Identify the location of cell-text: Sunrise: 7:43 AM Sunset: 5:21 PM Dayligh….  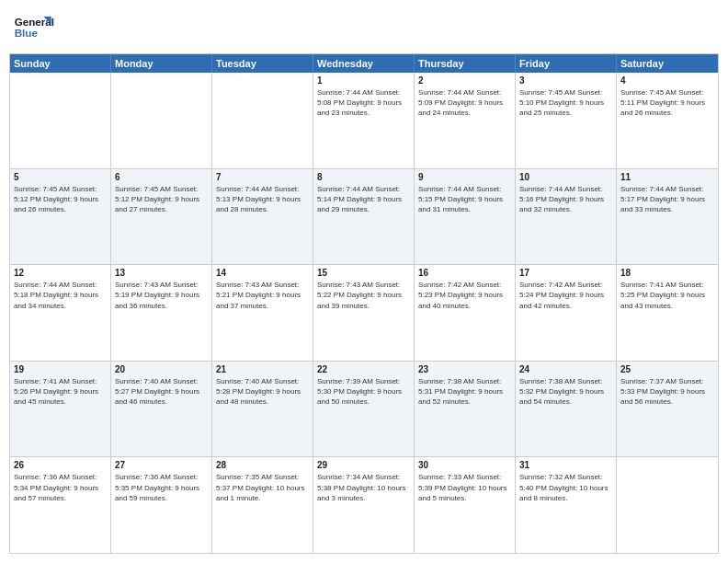
(263, 295).